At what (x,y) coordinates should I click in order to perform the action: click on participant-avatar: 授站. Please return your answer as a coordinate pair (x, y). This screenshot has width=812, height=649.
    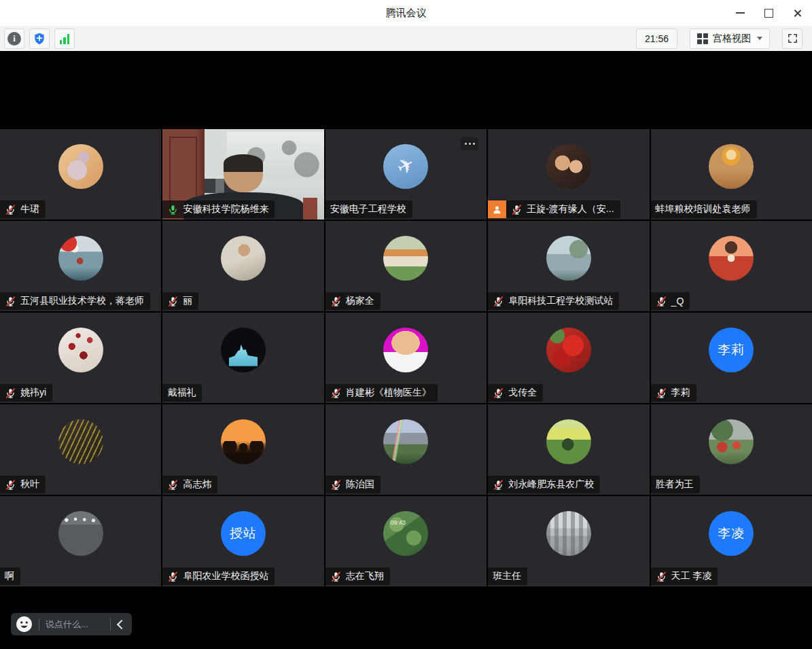
    Looking at the image, I should click on (243, 533).